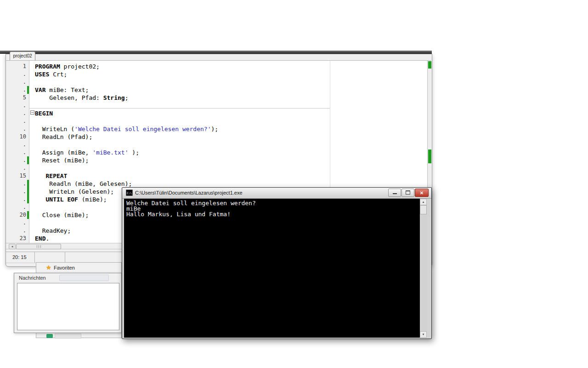 This screenshot has width=588, height=368. What do you see at coordinates (68, 303) in the screenshot?
I see `messages-window: Nachrichten` at bounding box center [68, 303].